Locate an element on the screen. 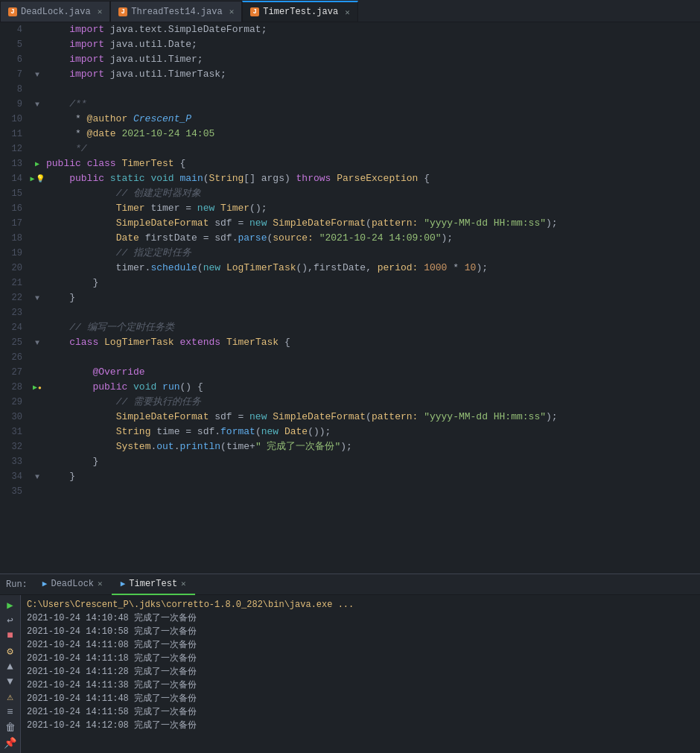 This screenshot has height=753, width=700. filter-button: ≡ is located at coordinates (10, 712).